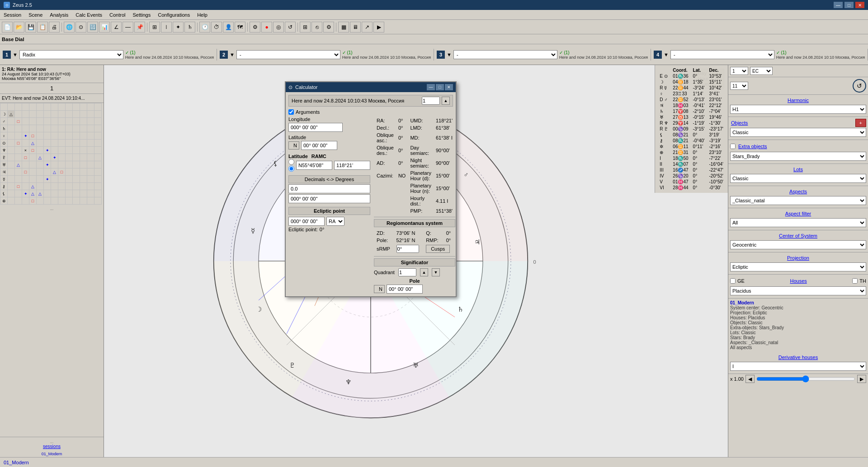 The image size is (868, 467). What do you see at coordinates (93, 27) in the screenshot?
I see `calc-button: 🔢` at bounding box center [93, 27].